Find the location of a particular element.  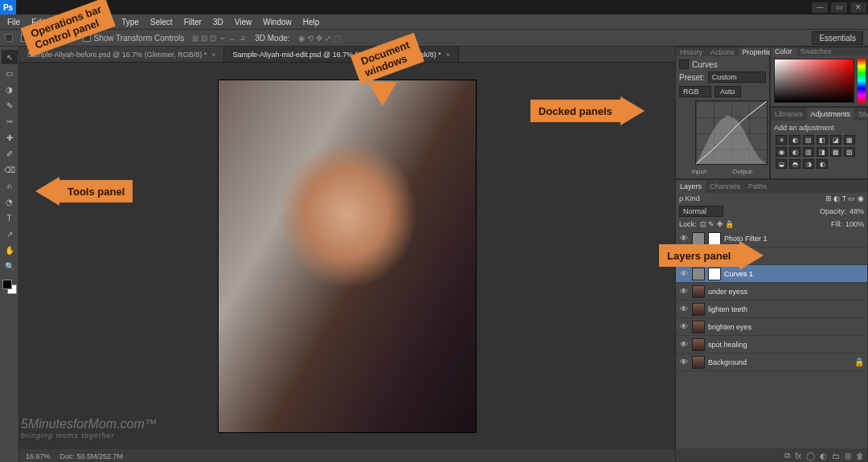

fill-value: 100% is located at coordinates (855, 224).